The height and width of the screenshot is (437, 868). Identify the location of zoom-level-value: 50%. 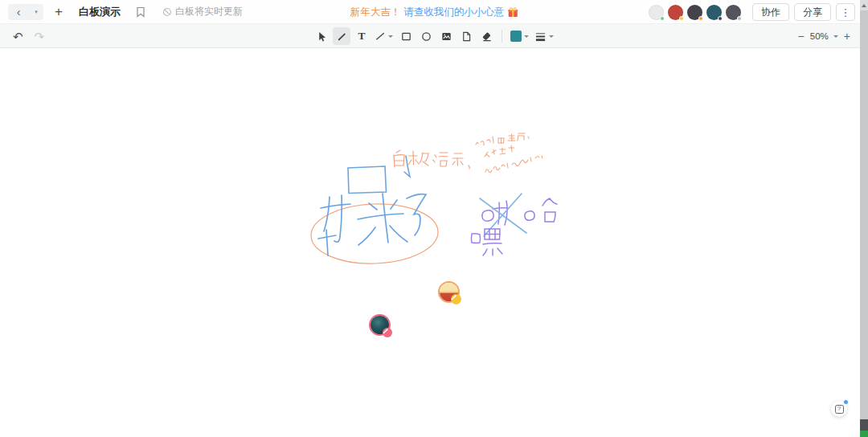
(820, 36).